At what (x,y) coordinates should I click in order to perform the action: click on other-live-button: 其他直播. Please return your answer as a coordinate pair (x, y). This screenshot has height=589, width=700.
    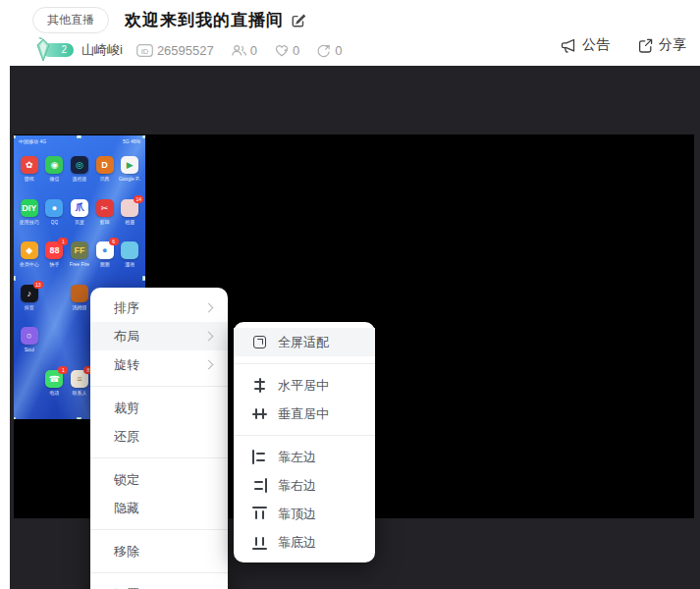
    Looking at the image, I should click on (71, 20).